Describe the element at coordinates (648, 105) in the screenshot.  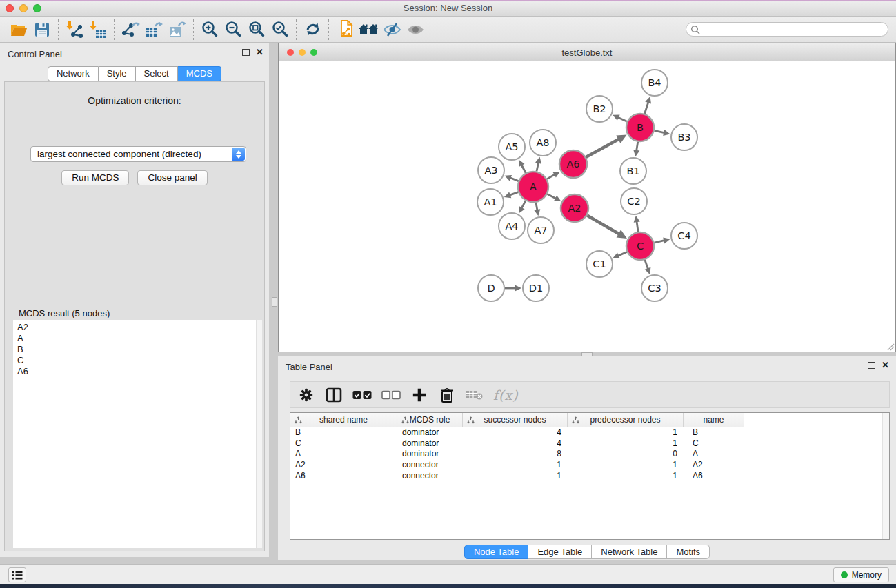
I see `edge-B-B4` at that location.